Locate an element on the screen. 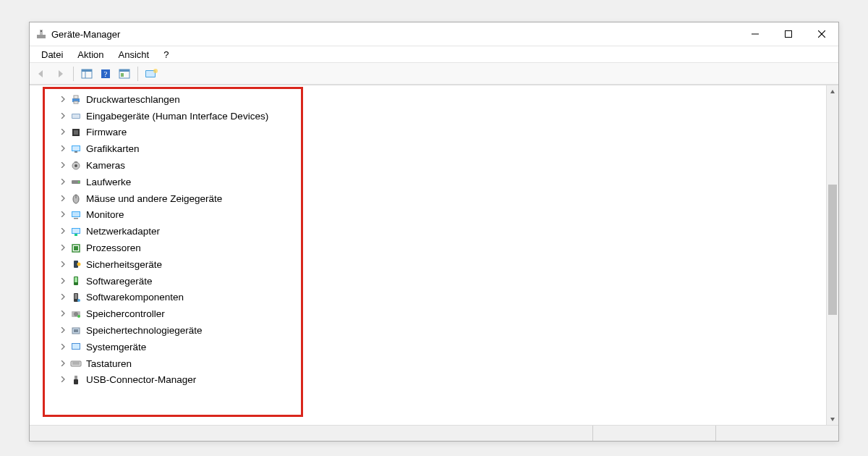 Image resolution: width=868 pixels, height=456 pixels. forward-button is located at coordinates (60, 74).